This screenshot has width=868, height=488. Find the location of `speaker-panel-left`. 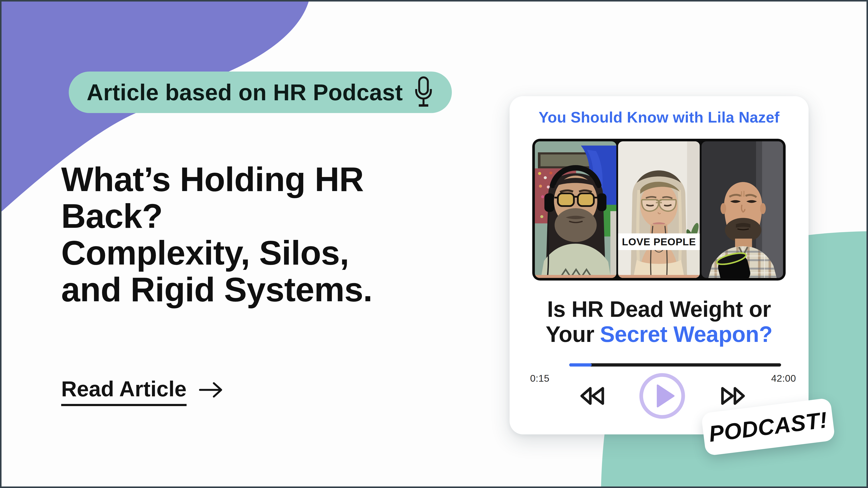

speaker-panel-left is located at coordinates (576, 209).